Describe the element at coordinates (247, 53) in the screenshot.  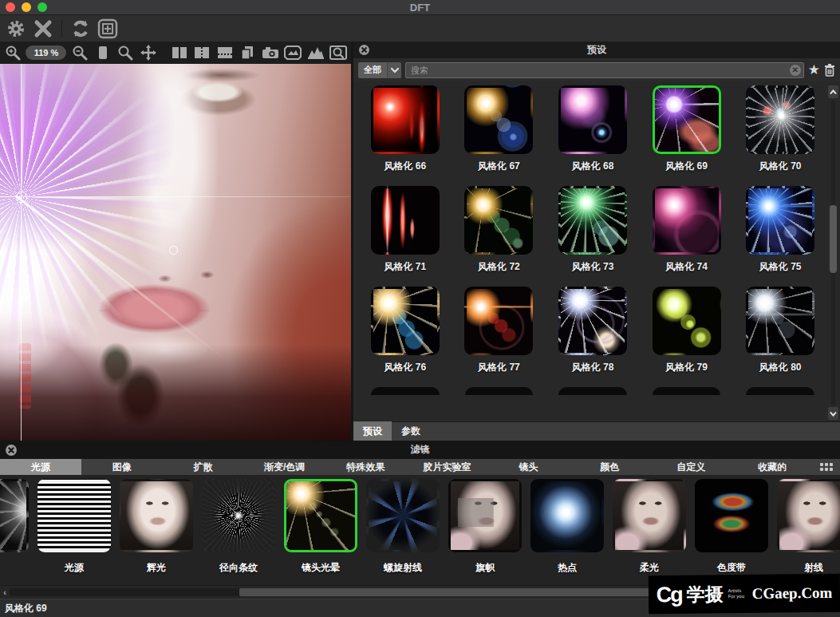
I see `duplicate-view-icon` at that location.